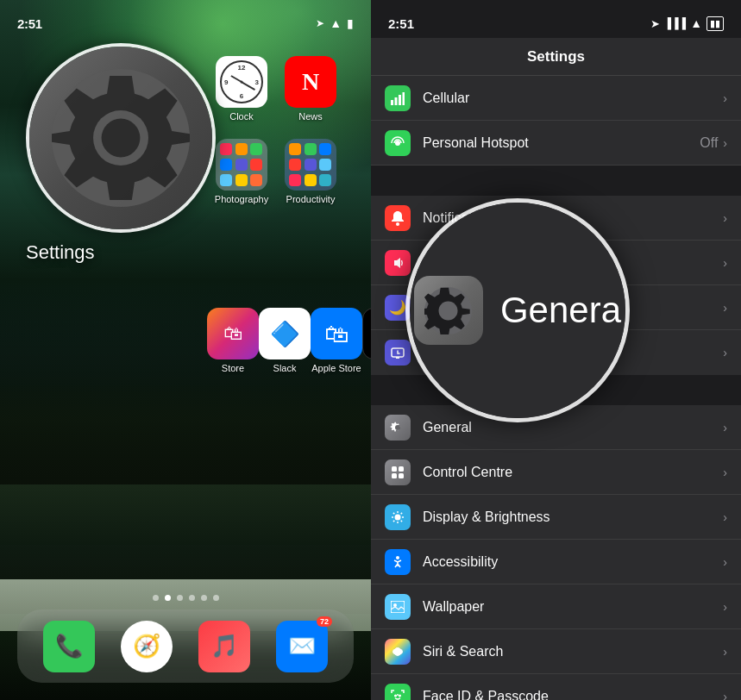 The image size is (741, 700). Describe the element at coordinates (311, 172) in the screenshot. I see `productivity-app-wrap: Productivity` at that location.